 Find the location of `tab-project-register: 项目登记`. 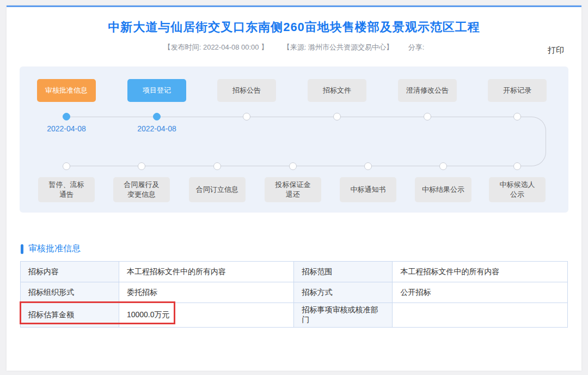

tab-project-register: 项目登记 is located at coordinates (157, 90).